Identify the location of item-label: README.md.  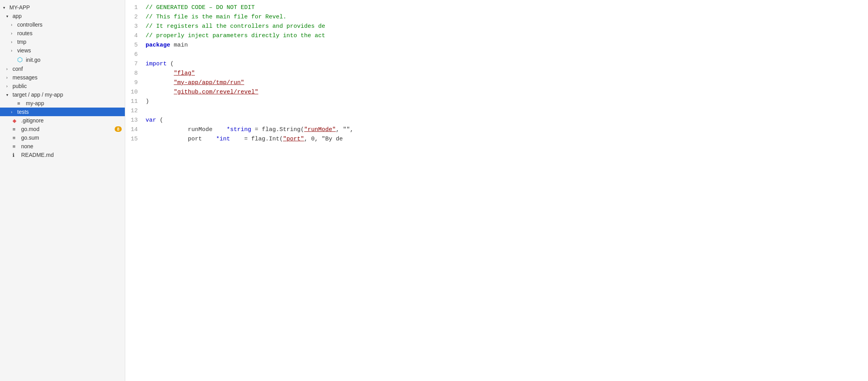
(71, 155).